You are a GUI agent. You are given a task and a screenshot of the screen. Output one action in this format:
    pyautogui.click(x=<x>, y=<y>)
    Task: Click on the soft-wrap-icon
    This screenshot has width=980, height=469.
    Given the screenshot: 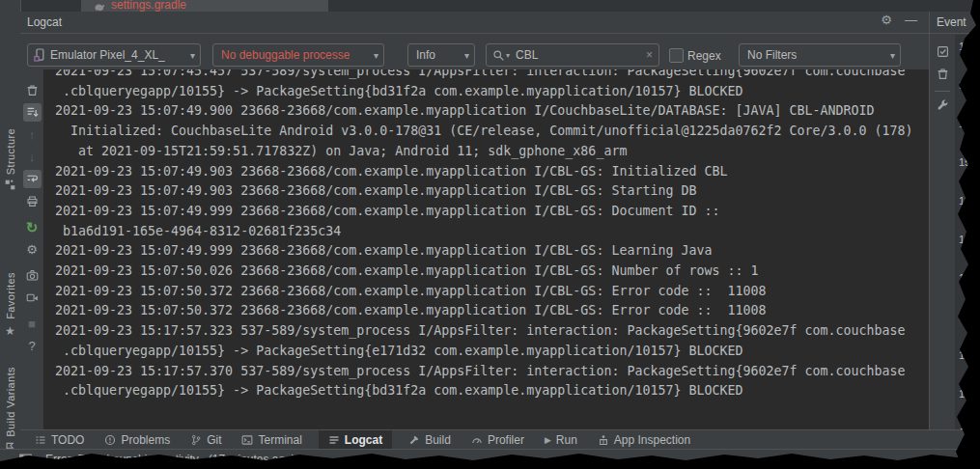 What is the action you would take?
    pyautogui.click(x=33, y=179)
    